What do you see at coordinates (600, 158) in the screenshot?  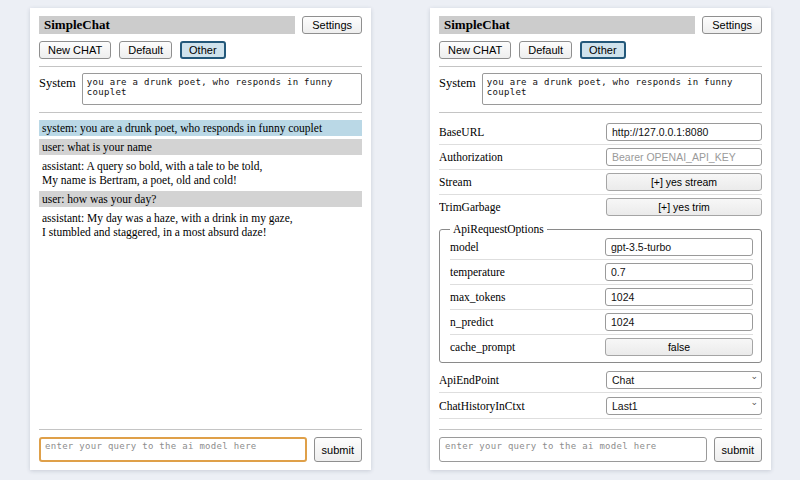 I see `setting-row-authorization: Authorization` at bounding box center [600, 158].